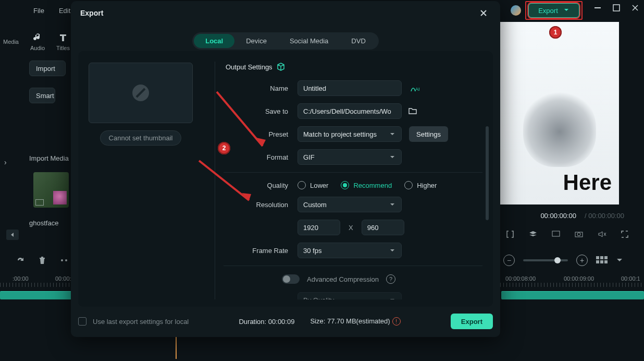 The height and width of the screenshot is (361, 644). I want to click on audio-label: Audio, so click(38, 48).